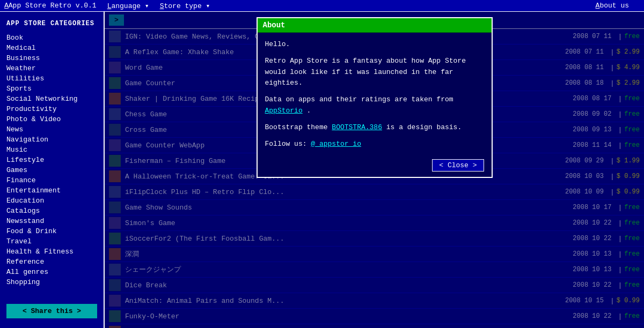 The height and width of the screenshot is (328, 644). I want to click on sidebar-category-catalogs: Catalogs, so click(52, 211).